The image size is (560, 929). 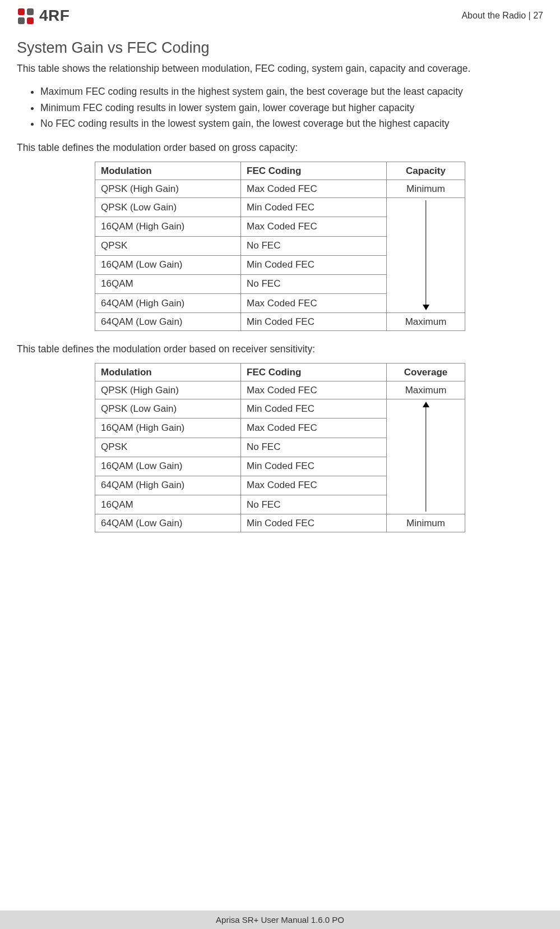 I want to click on coverage-table: Modulation FEC Coding Coverage QPSK (Hig…, so click(x=280, y=448).